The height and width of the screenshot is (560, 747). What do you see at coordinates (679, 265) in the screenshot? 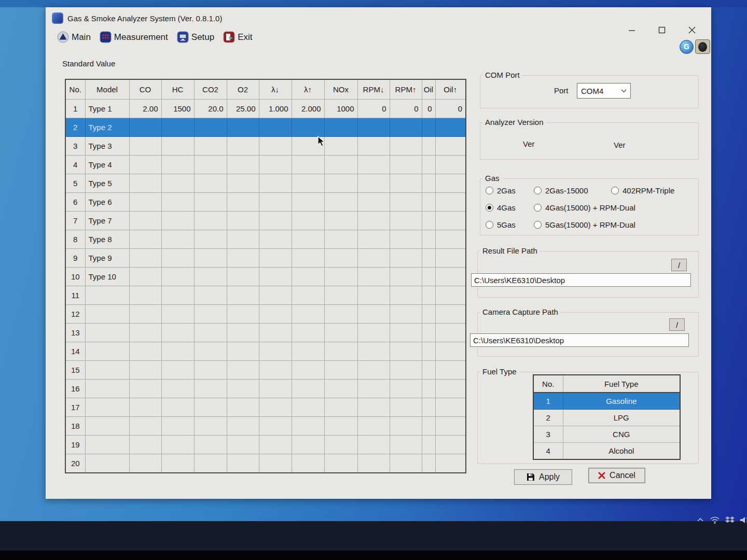
I see `result-path-browse-button: /` at bounding box center [679, 265].